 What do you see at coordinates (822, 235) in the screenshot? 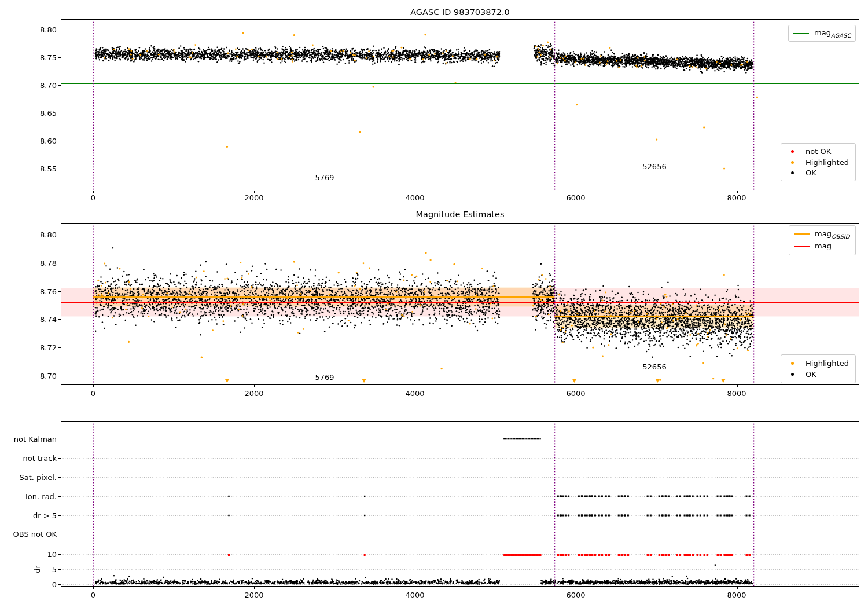
I see `legend-item-mag-obsid: magOBSID` at bounding box center [822, 235].